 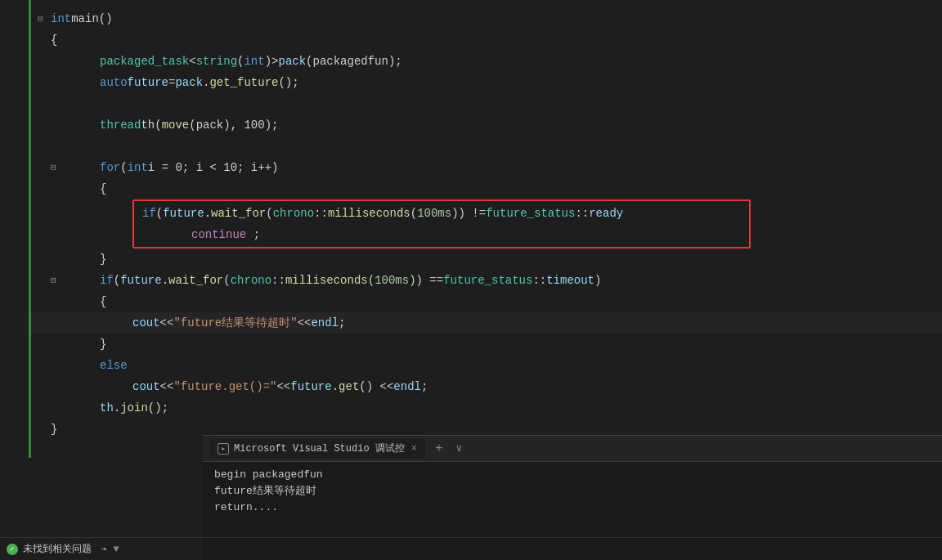 What do you see at coordinates (234, 125) in the screenshot?
I see `code-text: (pack), 100);` at bounding box center [234, 125].